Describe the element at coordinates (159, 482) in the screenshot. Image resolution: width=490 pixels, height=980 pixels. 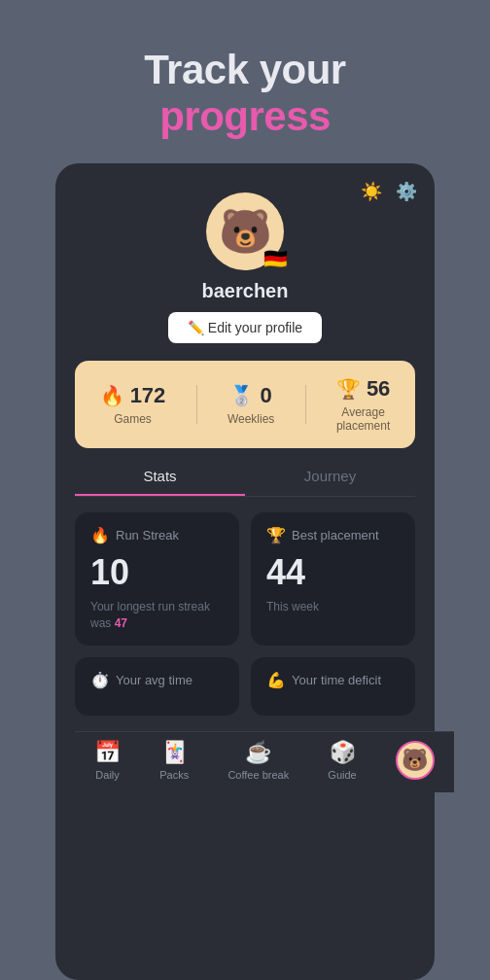
I see `tab-stats: Stats` at that location.